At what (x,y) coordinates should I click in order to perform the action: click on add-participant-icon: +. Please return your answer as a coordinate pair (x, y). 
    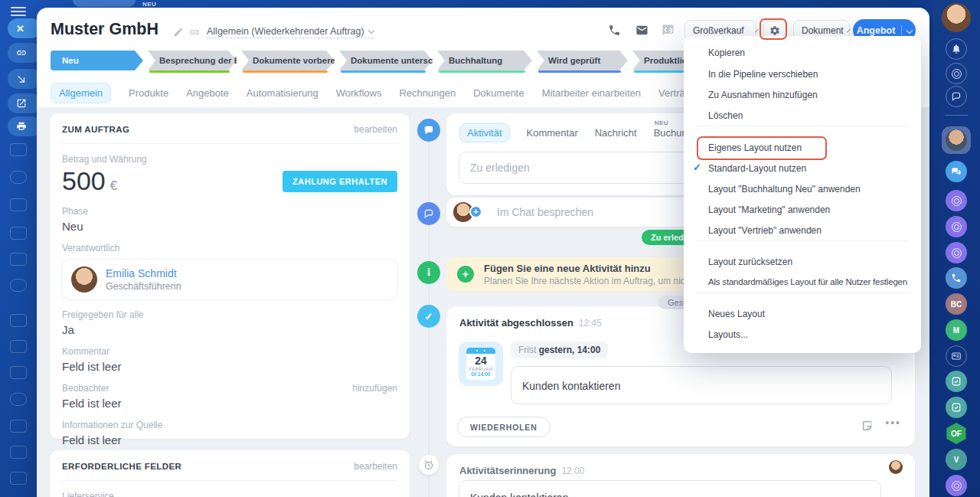
    Looking at the image, I should click on (476, 211).